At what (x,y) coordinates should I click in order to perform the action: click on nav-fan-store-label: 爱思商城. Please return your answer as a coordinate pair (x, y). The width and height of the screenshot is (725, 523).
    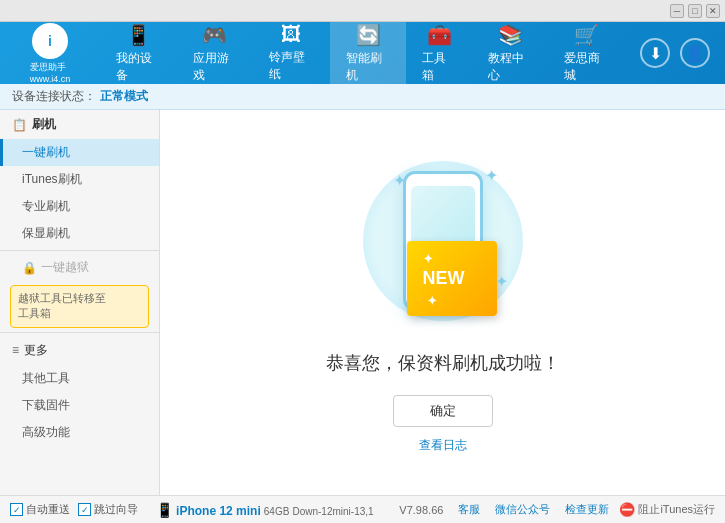
    Looking at the image, I should click on (586, 67).